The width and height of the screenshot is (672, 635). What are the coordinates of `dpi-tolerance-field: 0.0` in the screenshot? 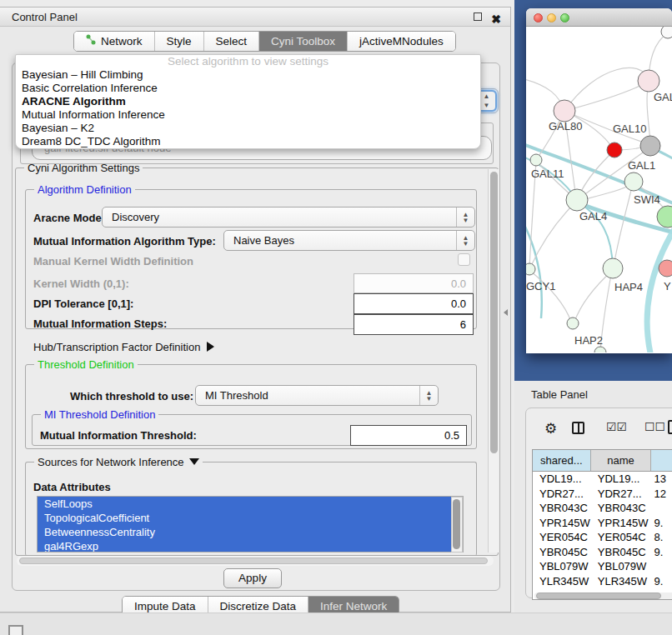 It's located at (414, 303).